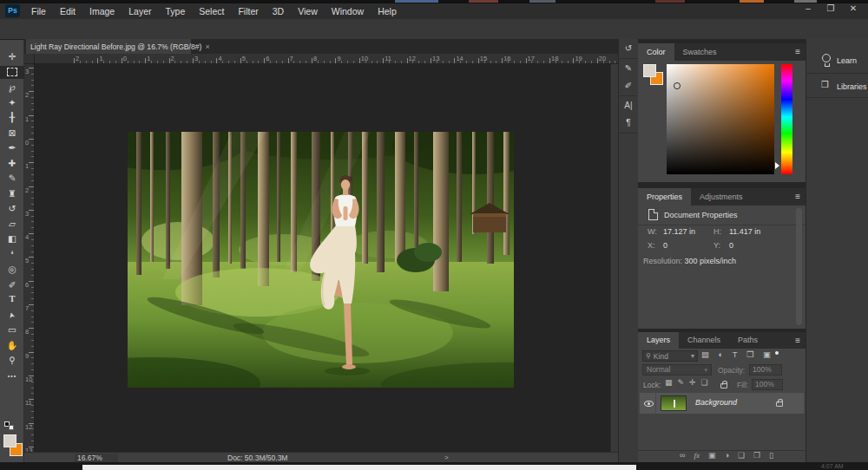  What do you see at coordinates (721, 197) in the screenshot?
I see `tab-adjustments: Adjustments` at bounding box center [721, 197].